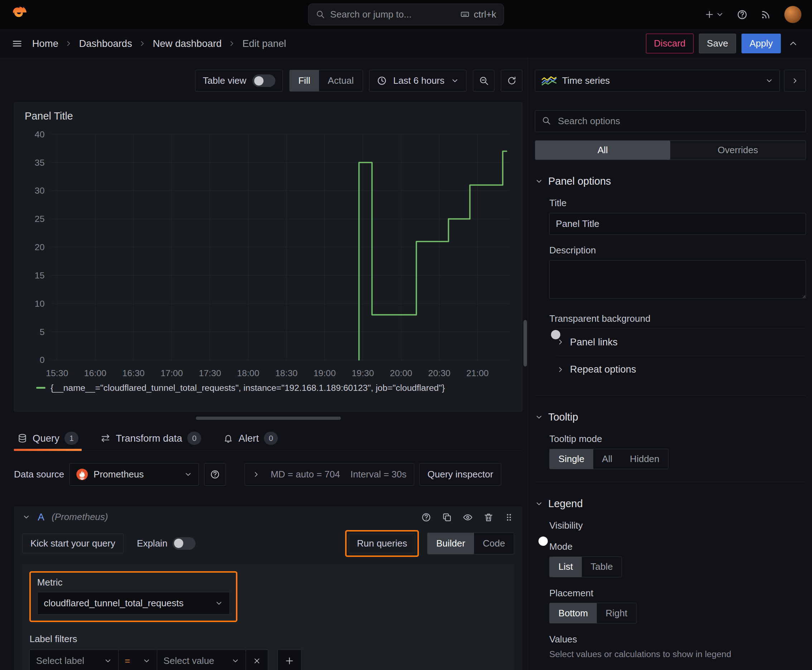 The image size is (812, 670). Describe the element at coordinates (549, 81) in the screenshot. I see `time-series-icon` at that location.